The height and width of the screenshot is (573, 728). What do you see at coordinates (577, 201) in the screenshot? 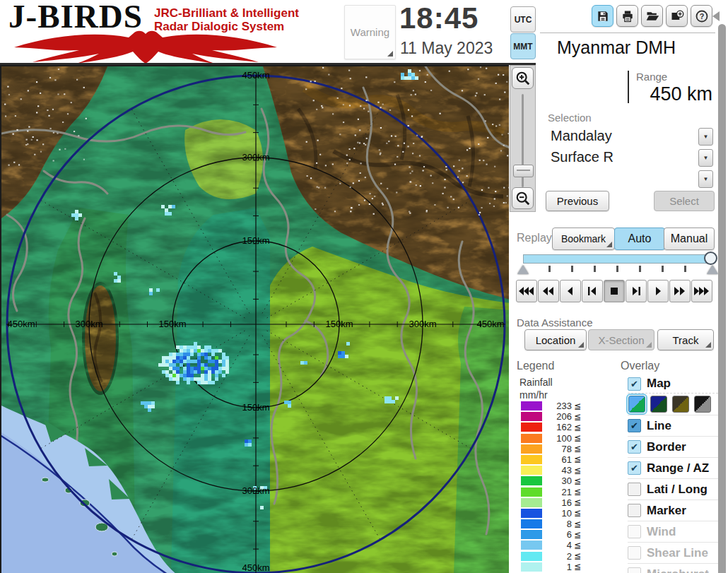
I see `previous-button: Previous` at bounding box center [577, 201].